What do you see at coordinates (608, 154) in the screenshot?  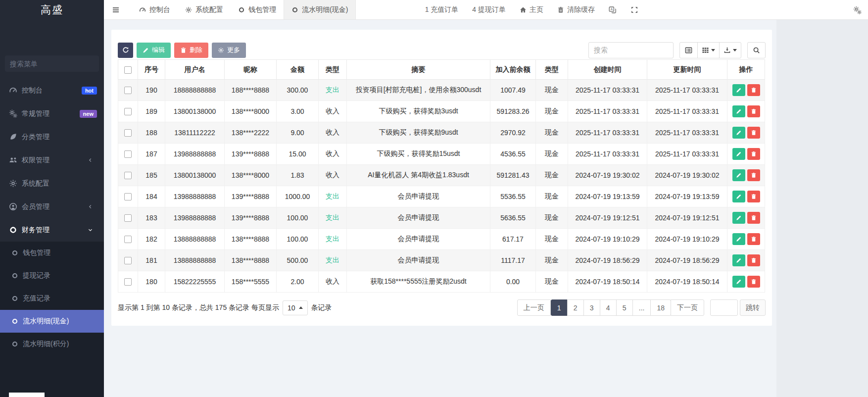 I see `row-created-time: 2025-11-17 03:33:31` at bounding box center [608, 154].